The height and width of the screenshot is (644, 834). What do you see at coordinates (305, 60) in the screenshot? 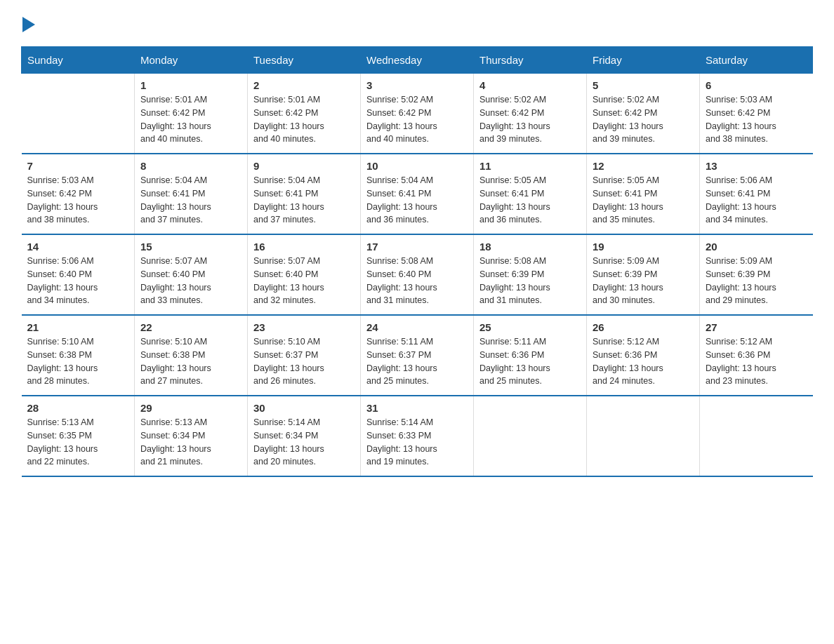
I see `weekday-header-tuesday: Tuesday` at bounding box center [305, 60].